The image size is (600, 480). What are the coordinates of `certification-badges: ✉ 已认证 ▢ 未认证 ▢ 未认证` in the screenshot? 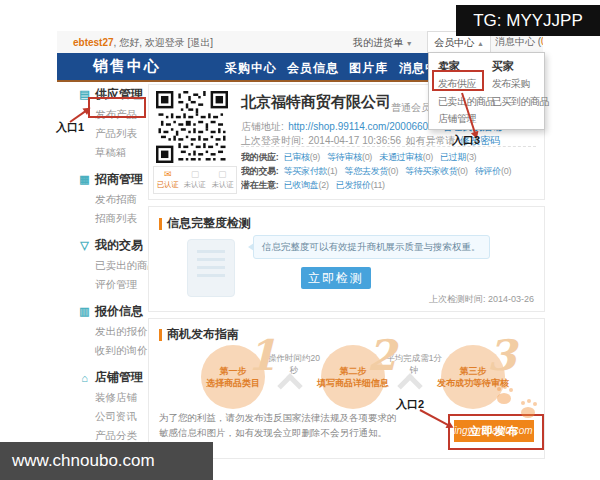 It's located at (195, 180).